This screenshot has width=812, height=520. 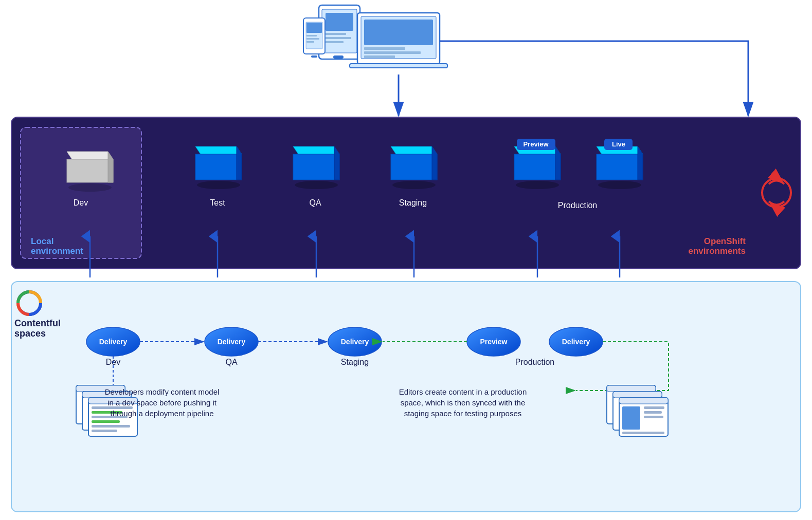 I want to click on svg-text: Contentful, so click(x=38, y=323).